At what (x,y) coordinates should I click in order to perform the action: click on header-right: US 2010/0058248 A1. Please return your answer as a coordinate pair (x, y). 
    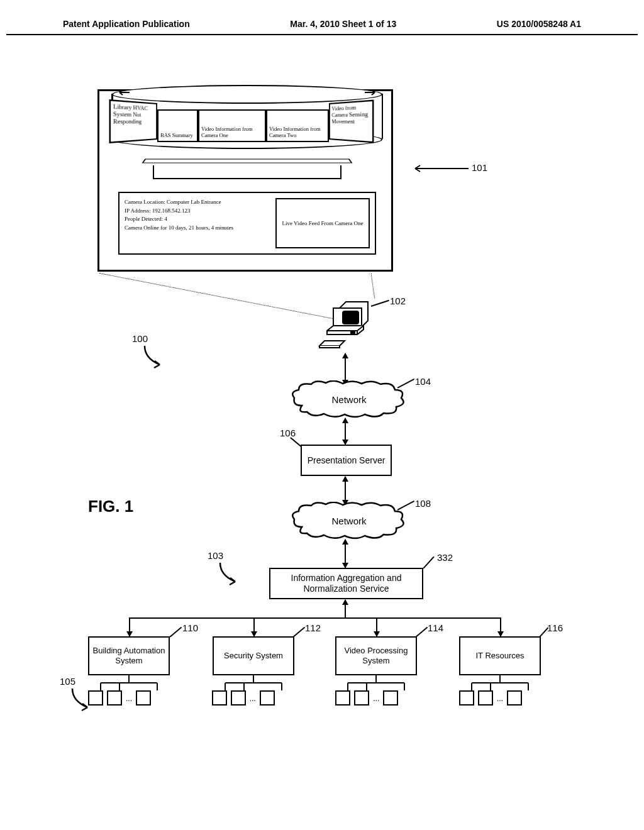
    Looking at the image, I should click on (539, 24).